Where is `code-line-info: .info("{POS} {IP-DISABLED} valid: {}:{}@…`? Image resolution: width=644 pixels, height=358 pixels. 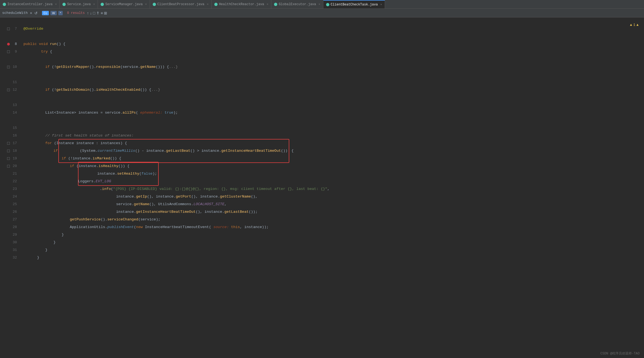 code-line-info: .info("{POS} {IP-DISABLED} valid: {}:{}@… is located at coordinates (332, 189).